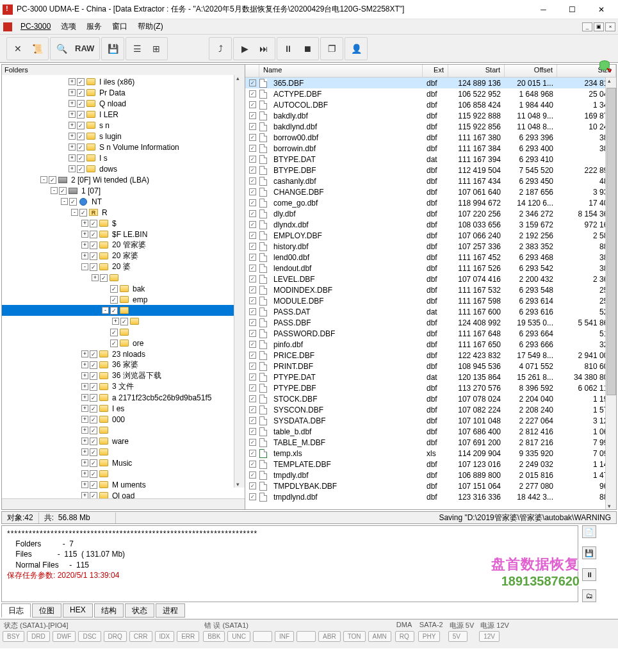 The image size is (618, 672). Describe the element at coordinates (430, 71) in the screenshot. I see `file-list-header: Name Ext Start Offset Size` at that location.